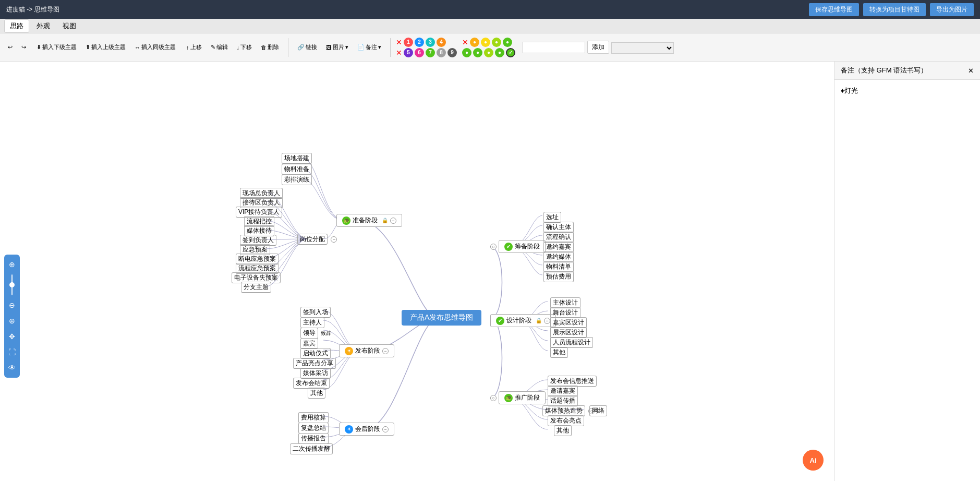 The image size is (980, 481). What do you see at coordinates (12, 368) in the screenshot?
I see `eye-button: 👁` at bounding box center [12, 368].